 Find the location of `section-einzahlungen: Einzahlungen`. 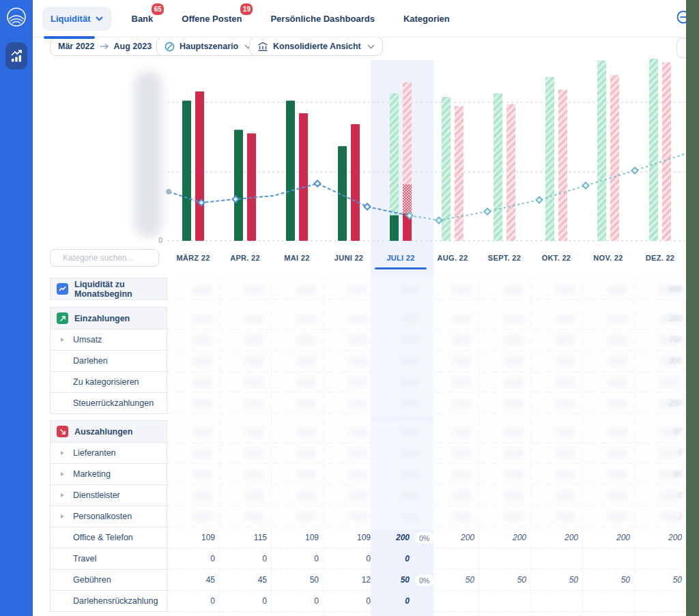

section-einzahlungen: Einzahlungen is located at coordinates (109, 318).